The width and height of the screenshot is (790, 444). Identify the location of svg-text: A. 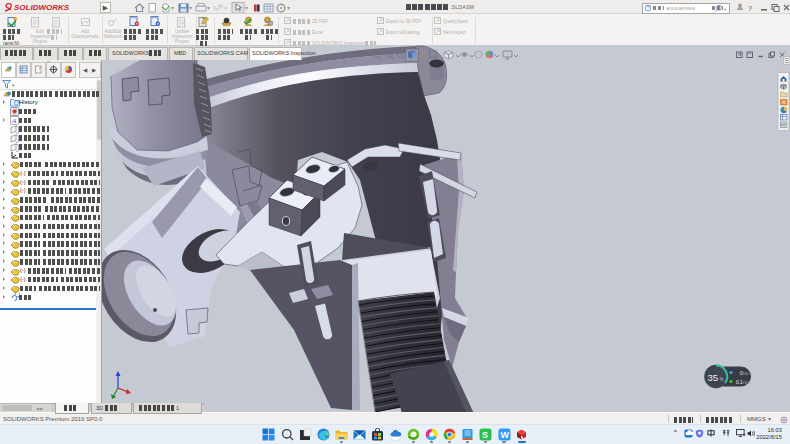
(14, 121).